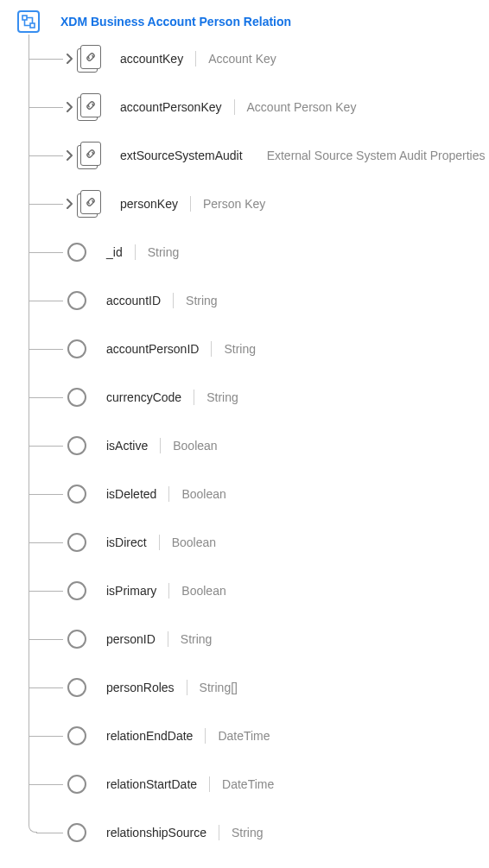  Describe the element at coordinates (219, 687) in the screenshot. I see `field-description: String[]` at that location.